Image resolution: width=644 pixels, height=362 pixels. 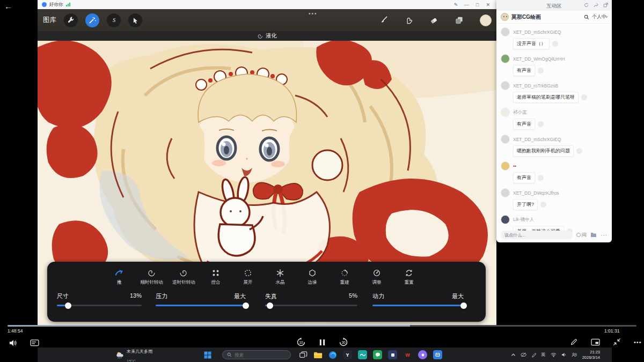 I want to click on system-tray: 英 21:23 2026/3/14, so click(x=555, y=355).